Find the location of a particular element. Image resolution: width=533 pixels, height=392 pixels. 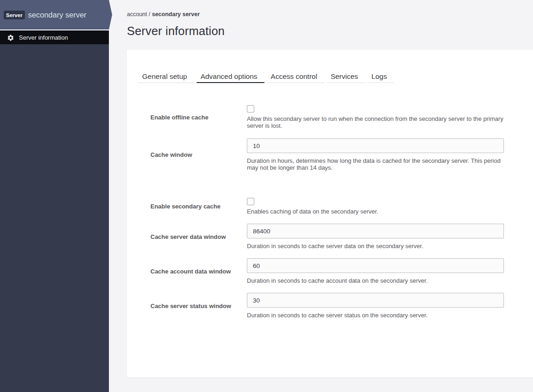

sidebar-item-server-information: Server information is located at coordinates (54, 37).